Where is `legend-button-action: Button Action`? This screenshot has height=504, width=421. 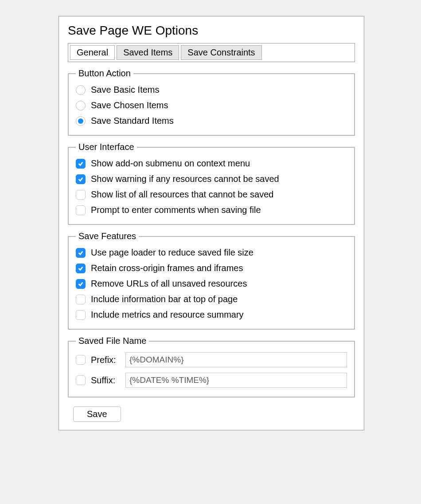
legend-button-action: Button Action is located at coordinates (105, 74).